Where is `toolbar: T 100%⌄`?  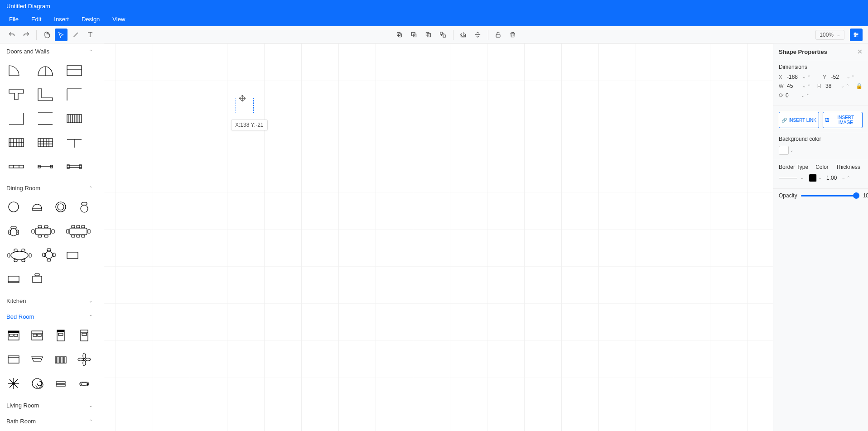 toolbar: T 100%⌄ is located at coordinates (434, 35).